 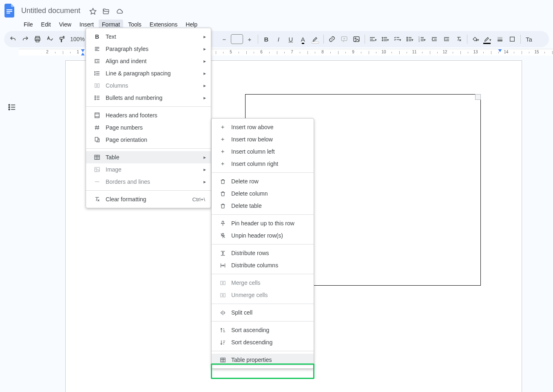 What do you see at coordinates (266, 39) in the screenshot?
I see `bold-button: B` at bounding box center [266, 39].